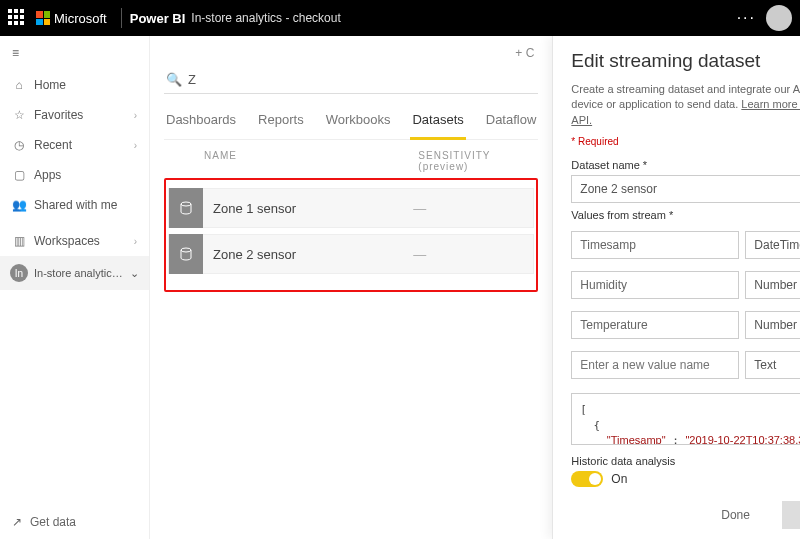  Describe the element at coordinates (74, 522) in the screenshot. I see `nav-get-data: ↗Get data` at that location.